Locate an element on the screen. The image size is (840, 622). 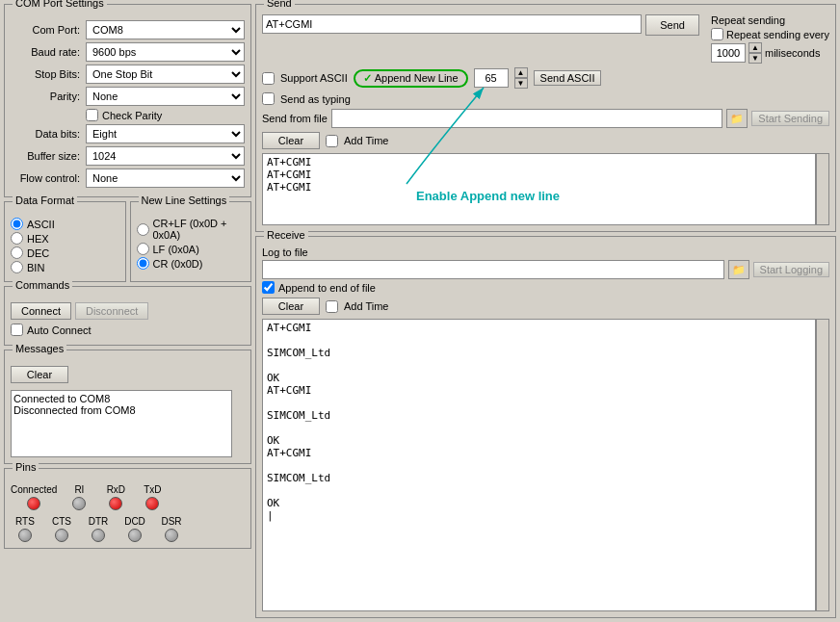
send-clear-button: Clear is located at coordinates (291, 141).